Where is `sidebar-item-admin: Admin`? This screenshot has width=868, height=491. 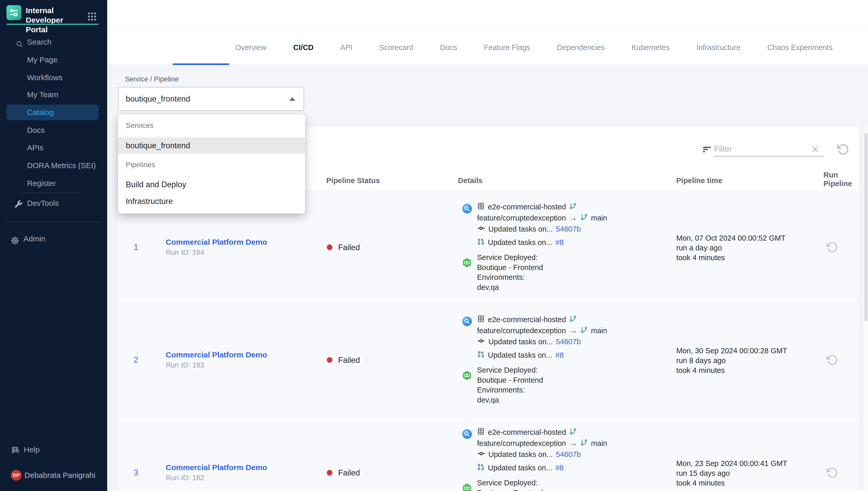 sidebar-item-admin: Admin is located at coordinates (53, 239).